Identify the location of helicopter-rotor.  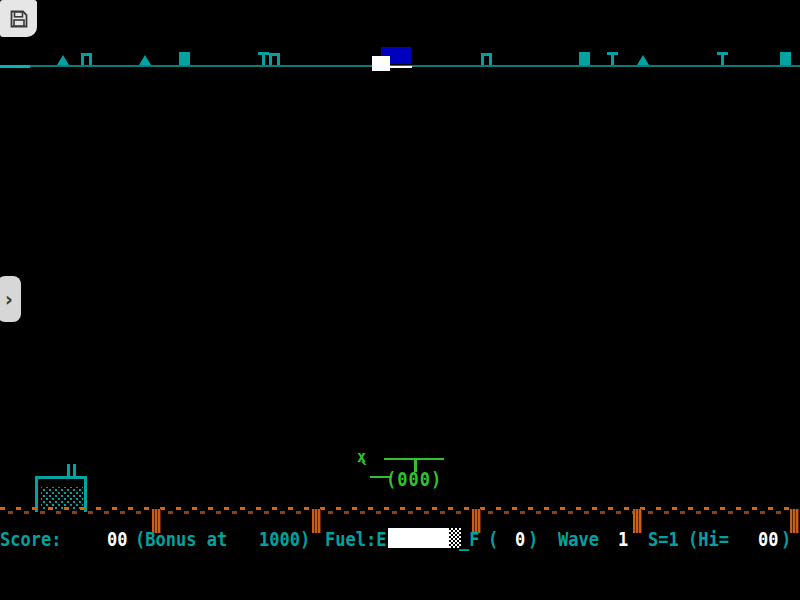
(414, 459).